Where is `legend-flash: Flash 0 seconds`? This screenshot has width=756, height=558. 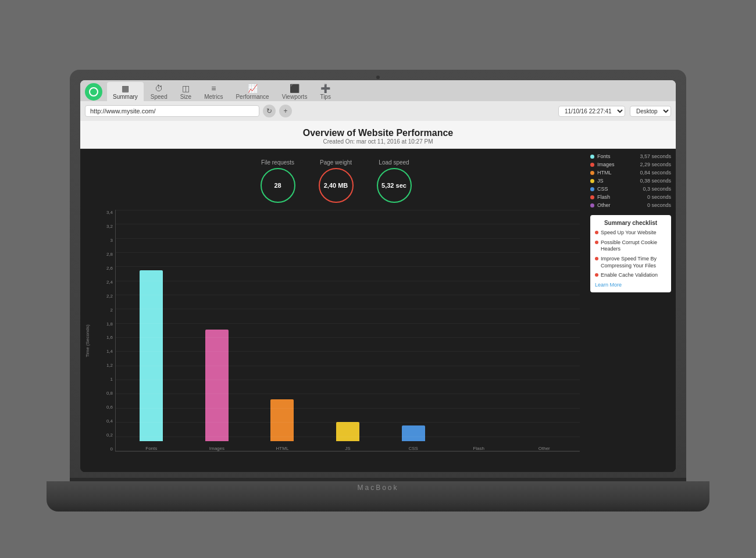
legend-flash: Flash 0 seconds is located at coordinates (630, 197).